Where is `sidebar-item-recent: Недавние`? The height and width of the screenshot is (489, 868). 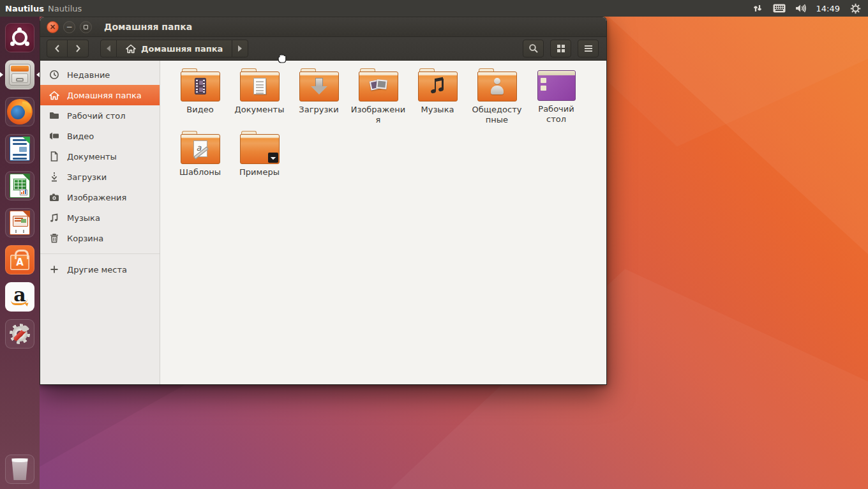
sidebar-item-recent: Недавние is located at coordinates (100, 75).